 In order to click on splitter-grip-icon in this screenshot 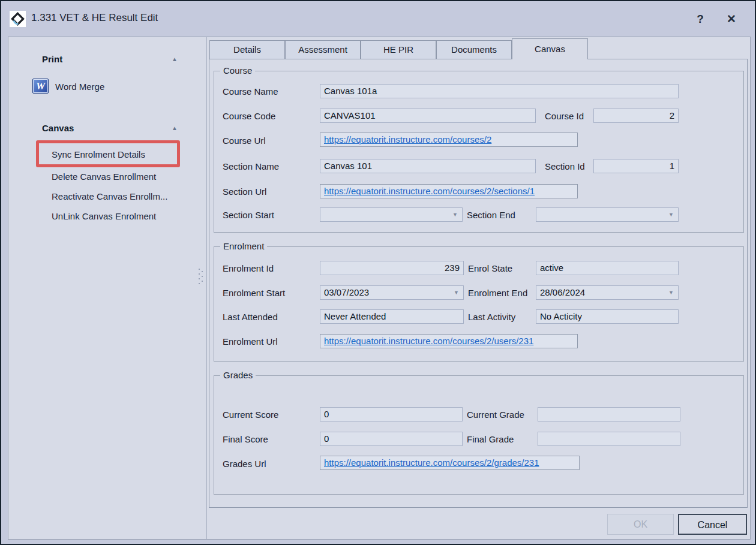, I will do `click(200, 276)`.